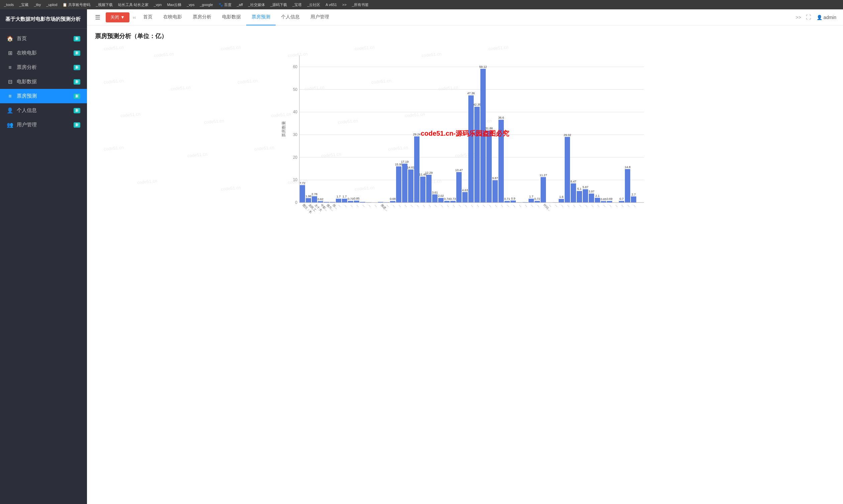  What do you see at coordinates (148, 18) in the screenshot?
I see `tab-home: 首页` at bounding box center [148, 18].